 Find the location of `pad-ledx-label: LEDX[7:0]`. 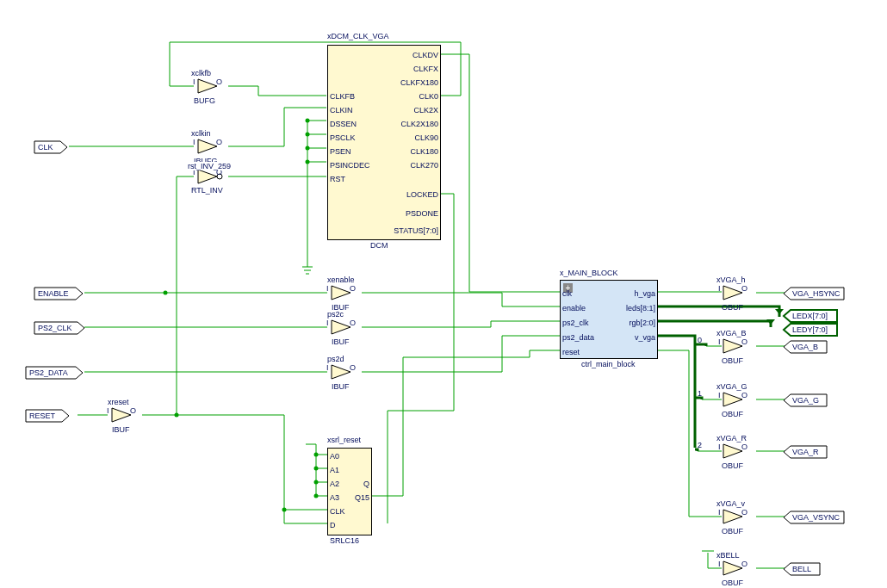

pad-ledx-label: LEDX[7:0] is located at coordinates (809, 316).